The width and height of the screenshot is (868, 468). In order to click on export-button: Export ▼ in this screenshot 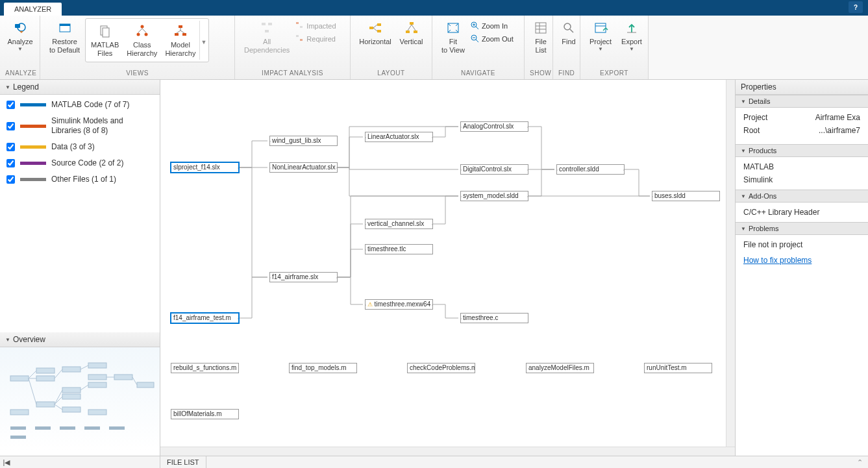, I will do `click(632, 36)`.